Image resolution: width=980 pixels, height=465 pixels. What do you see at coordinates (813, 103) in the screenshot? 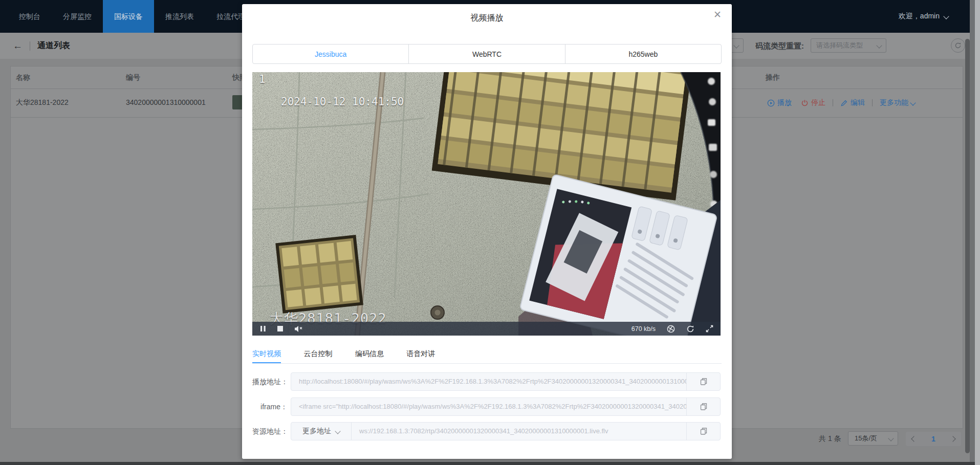
I see `stop-button: 停止` at bounding box center [813, 103].